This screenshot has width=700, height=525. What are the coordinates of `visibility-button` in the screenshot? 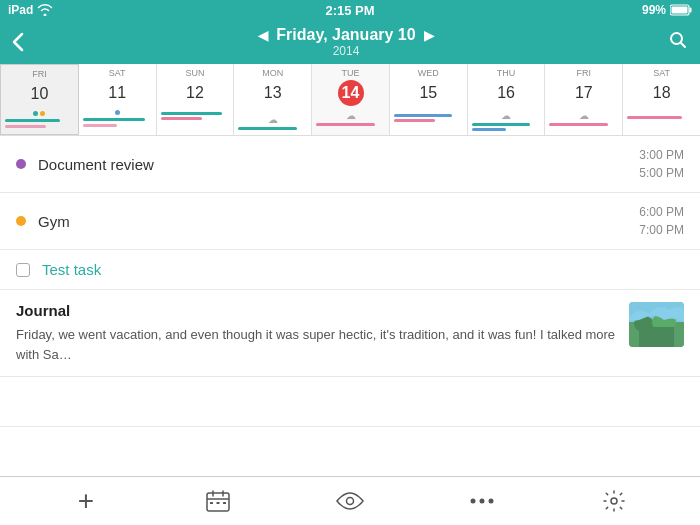 It's located at (350, 501).